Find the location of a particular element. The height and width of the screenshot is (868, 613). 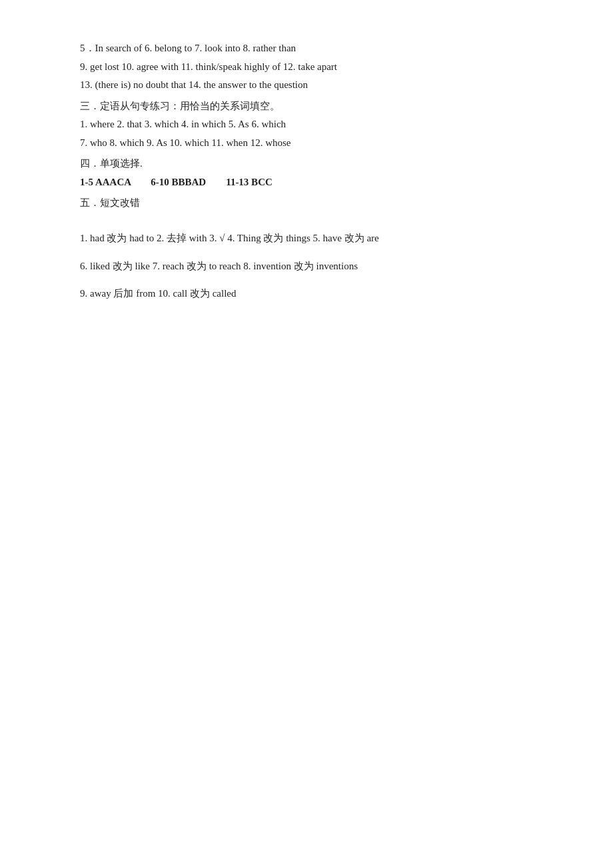

section3-row2: 7. who 8. which 9. As 10. which 11. when… is located at coordinates (306, 143).